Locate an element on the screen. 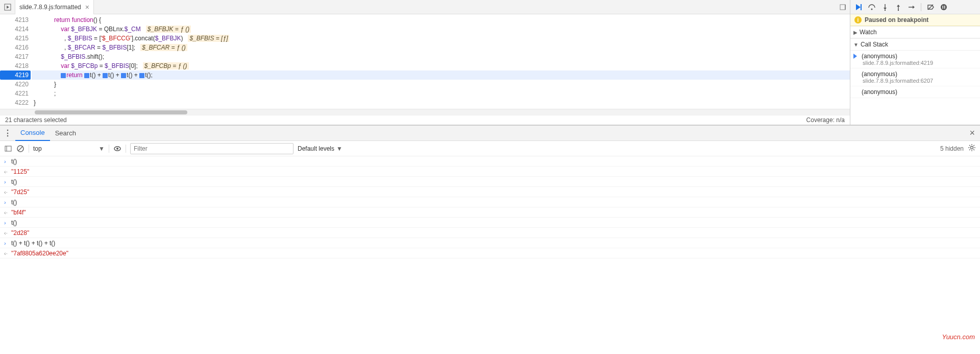  stack-frame: (anonymous) slide.7.8.9.js:formatted:421… is located at coordinates (915, 59).